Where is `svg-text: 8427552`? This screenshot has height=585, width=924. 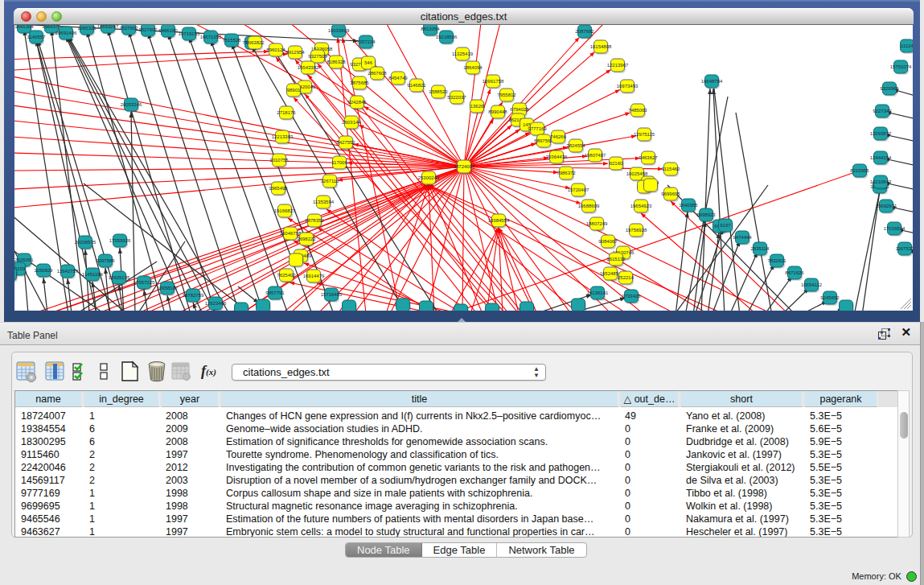 svg-text: 8427552 is located at coordinates (346, 142).